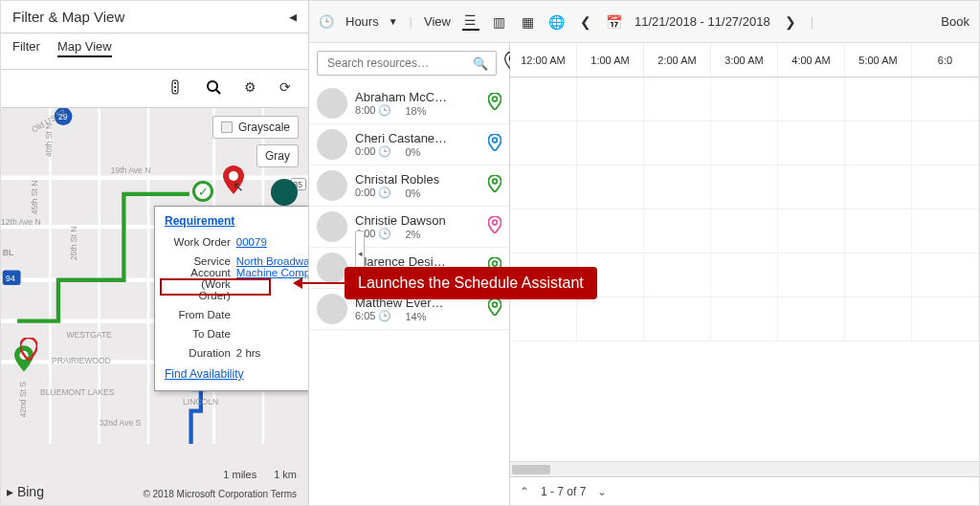  I want to click on svg-text: BL, so click(8, 253).